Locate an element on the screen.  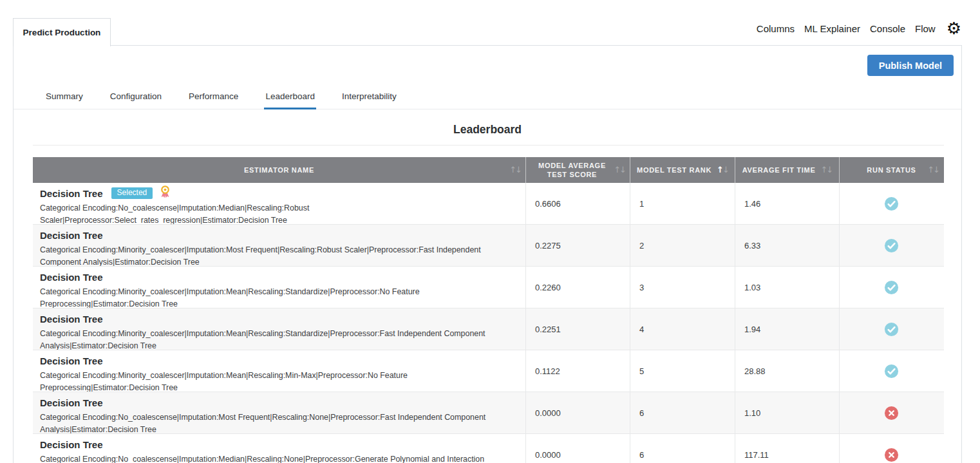
tab-bar: Summary Configuration Performance Leader… is located at coordinates (487, 98).